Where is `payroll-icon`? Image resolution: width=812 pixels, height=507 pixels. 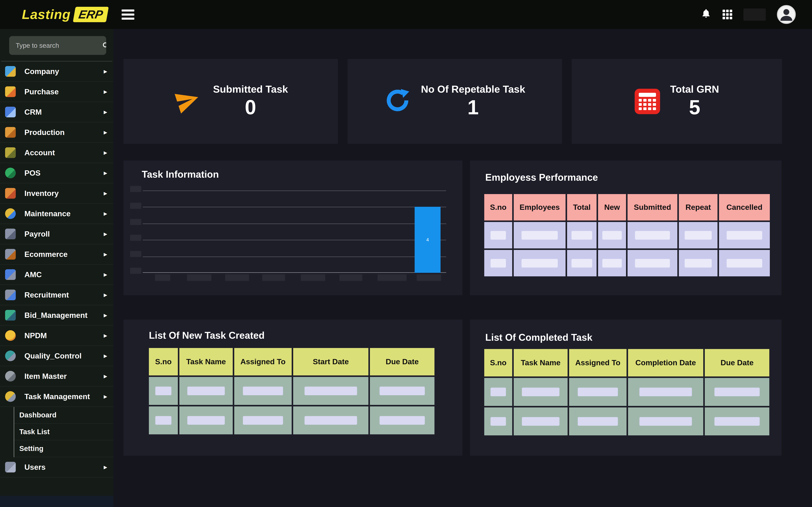 payroll-icon is located at coordinates (10, 234).